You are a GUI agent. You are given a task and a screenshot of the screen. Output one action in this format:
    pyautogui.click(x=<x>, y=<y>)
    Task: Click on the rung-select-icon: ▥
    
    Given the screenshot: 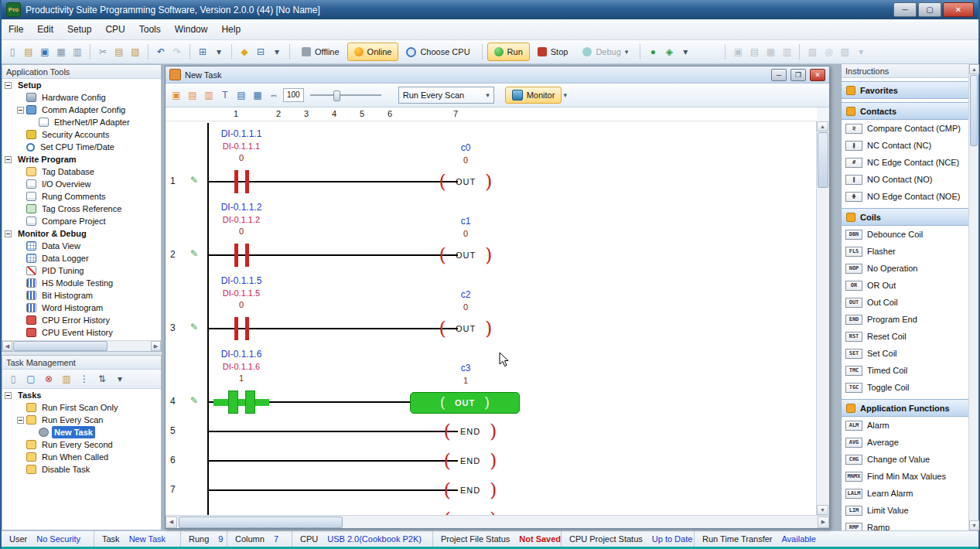 What is the action you would take?
    pyautogui.click(x=209, y=95)
    